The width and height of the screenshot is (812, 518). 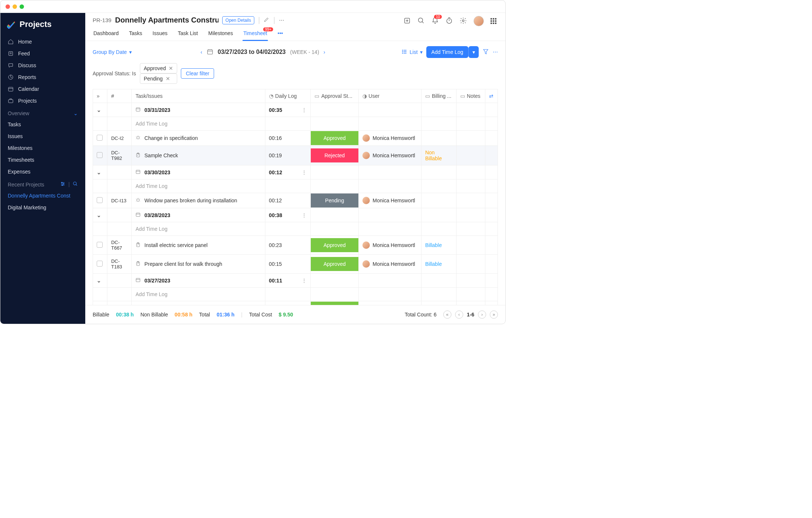 What do you see at coordinates (463, 21) in the screenshot?
I see `gear-icon` at bounding box center [463, 21].